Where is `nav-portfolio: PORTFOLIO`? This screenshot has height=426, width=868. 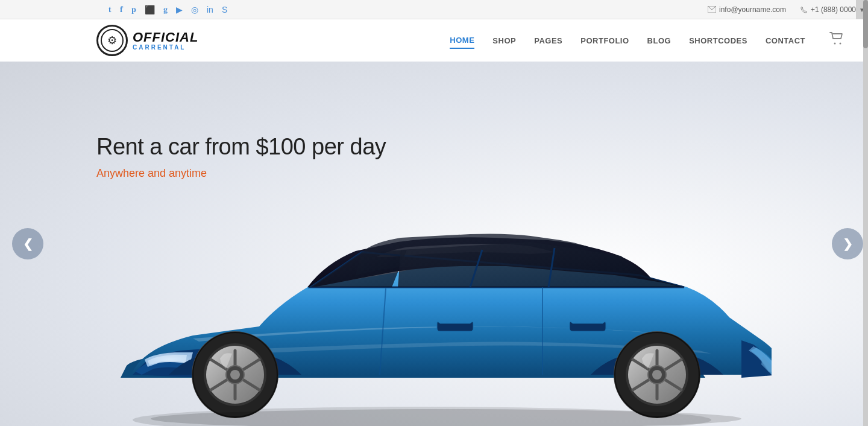 nav-portfolio: PORTFOLIO is located at coordinates (605, 41).